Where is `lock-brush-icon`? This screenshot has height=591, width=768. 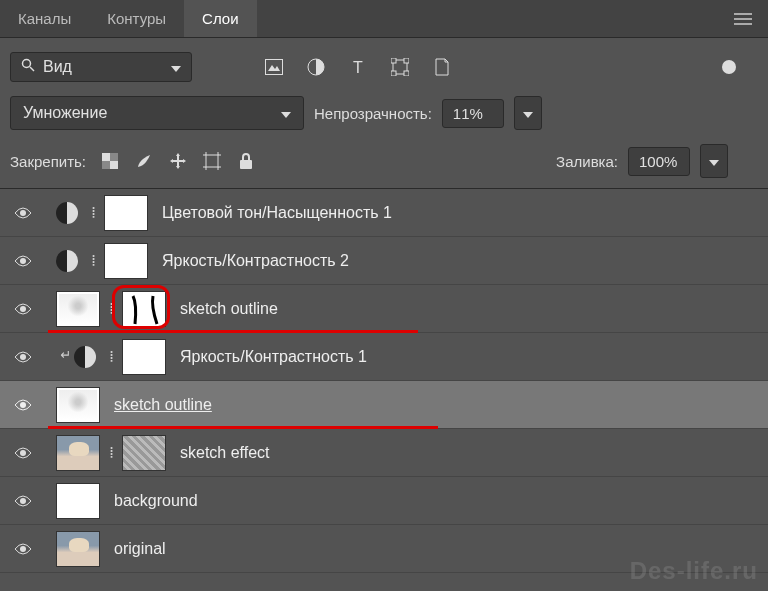 lock-brush-icon is located at coordinates (144, 161).